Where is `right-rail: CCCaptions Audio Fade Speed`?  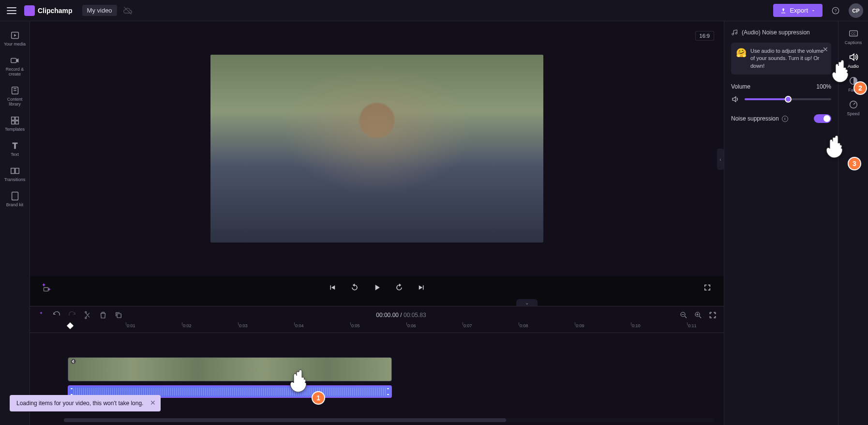
right-rail: CCCaptions Audio Fade Speed is located at coordinates (853, 223).